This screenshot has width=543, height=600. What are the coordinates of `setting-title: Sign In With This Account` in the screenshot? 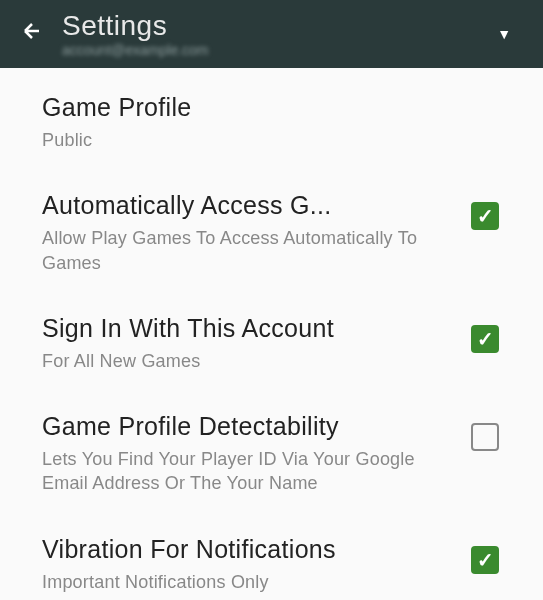 It's located at (246, 328).